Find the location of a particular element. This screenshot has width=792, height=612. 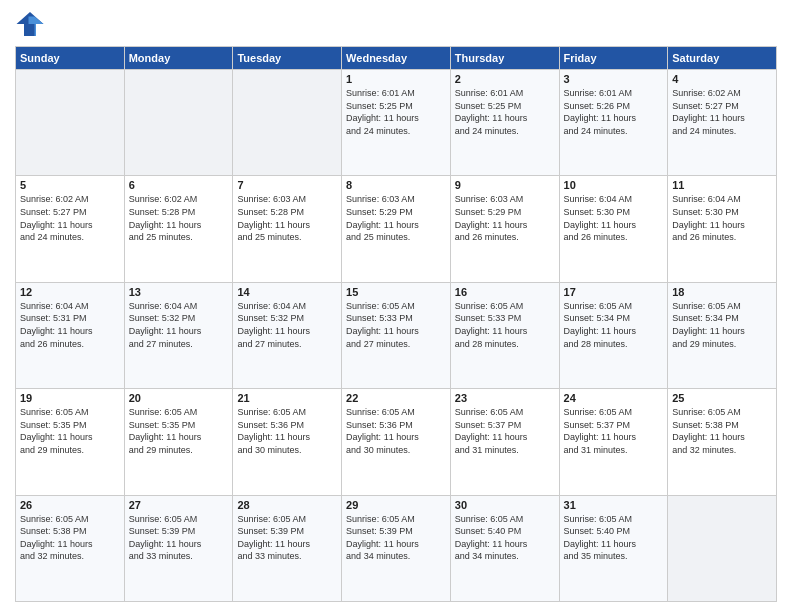

weekday-header-thursday: Thursday is located at coordinates (504, 58).